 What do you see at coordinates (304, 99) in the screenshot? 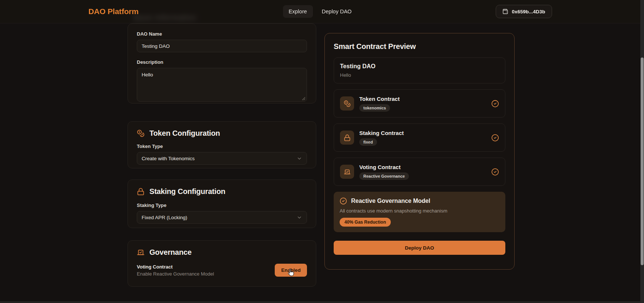
I see `resize-handle-icon` at bounding box center [304, 99].